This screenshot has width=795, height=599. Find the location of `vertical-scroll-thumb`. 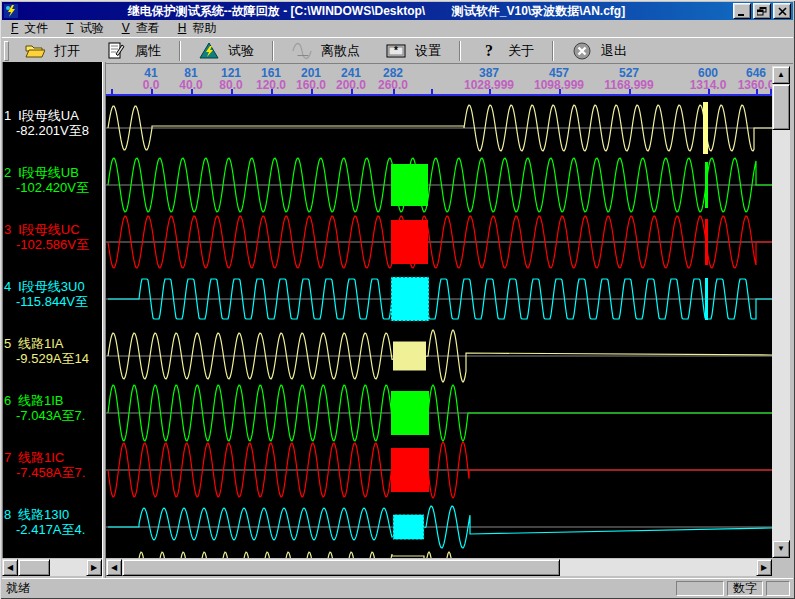

vertical-scroll-thumb is located at coordinates (781, 107).